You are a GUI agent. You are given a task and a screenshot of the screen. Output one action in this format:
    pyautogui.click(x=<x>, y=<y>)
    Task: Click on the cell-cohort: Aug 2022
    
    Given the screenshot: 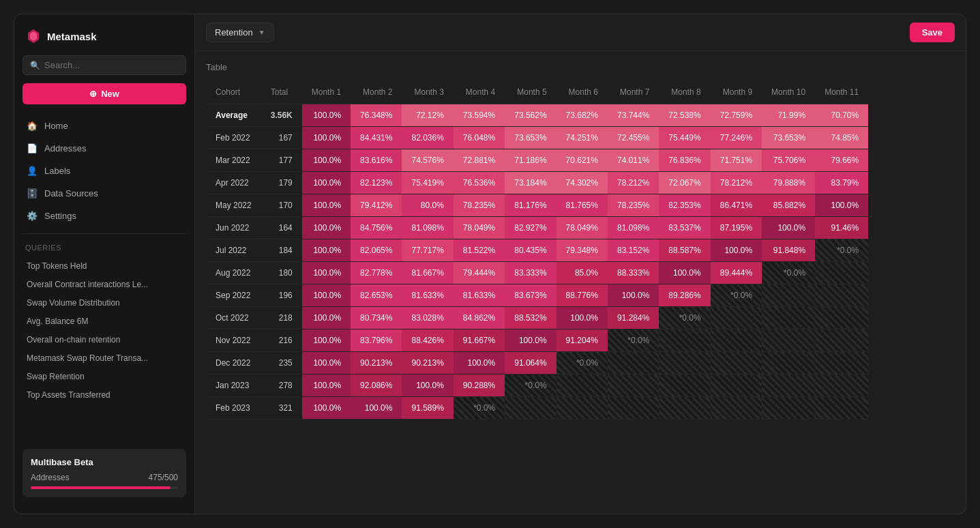 What is the action you would take?
    pyautogui.click(x=233, y=273)
    